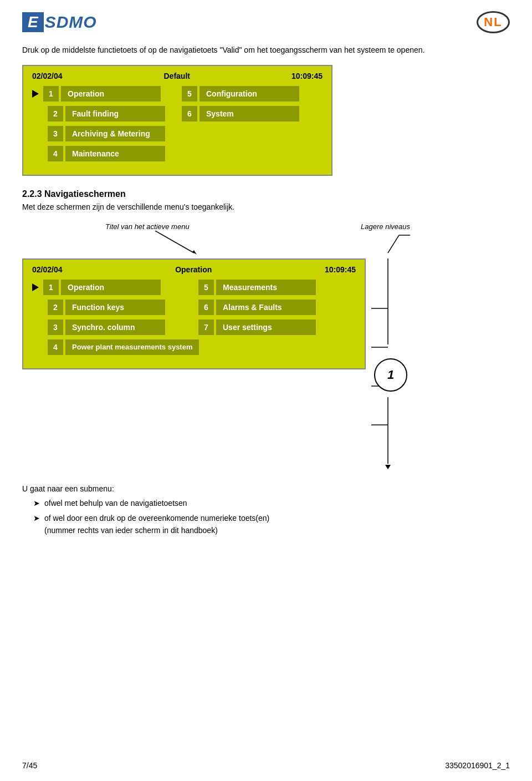 Image resolution: width=532 pixels, height=781 pixels. What do you see at coordinates (386, 226) in the screenshot?
I see `lagere-niveaus-annotation: Lagere niveaus` at bounding box center [386, 226].